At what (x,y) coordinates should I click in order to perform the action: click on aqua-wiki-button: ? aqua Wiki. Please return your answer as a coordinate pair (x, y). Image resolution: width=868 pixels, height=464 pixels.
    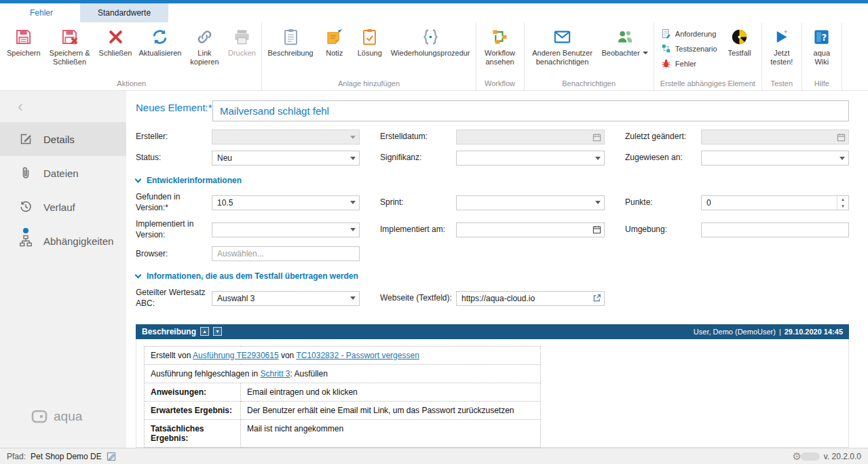
    Looking at the image, I should click on (822, 45).